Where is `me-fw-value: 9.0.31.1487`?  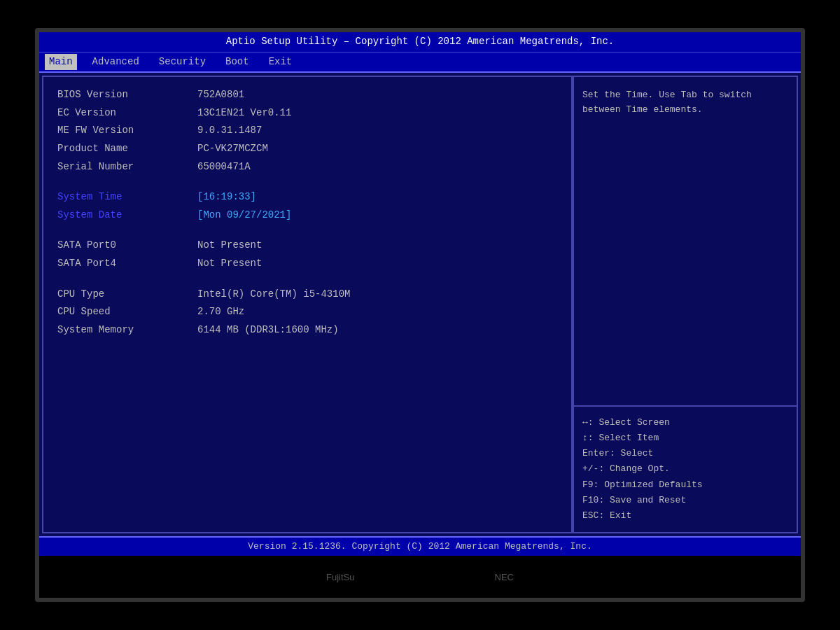
me-fw-value: 9.0.31.1487 is located at coordinates (230, 131).